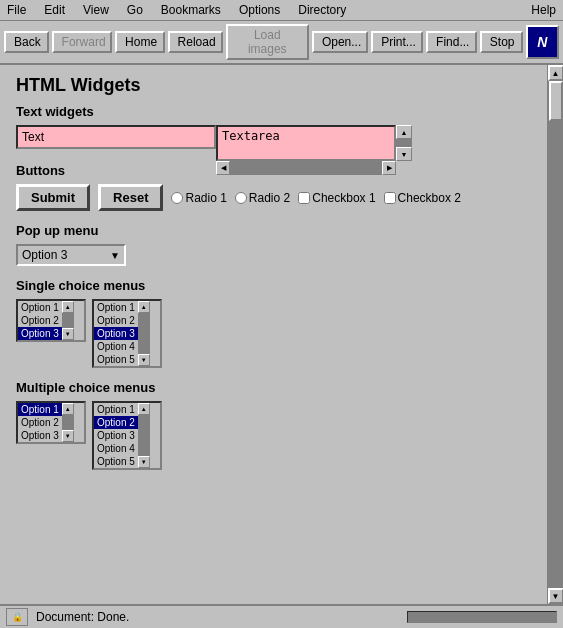 This screenshot has width=563, height=628. Describe the element at coordinates (274, 112) in the screenshot. I see `text-widgets-label: Text widgets` at that location.